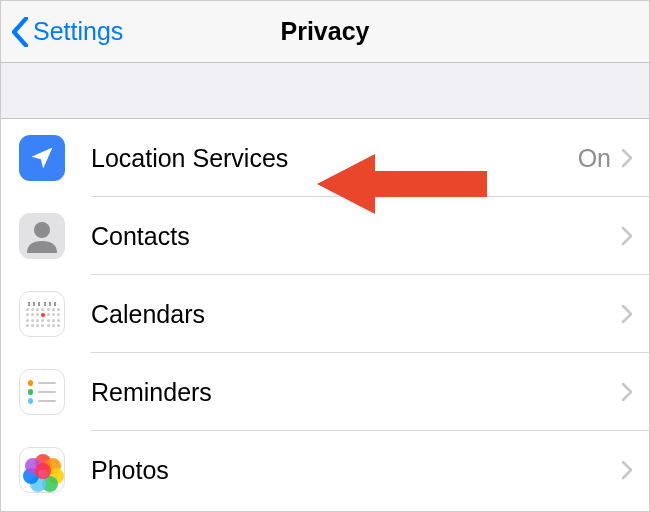 This screenshot has height=512, width=650. What do you see at coordinates (42, 158) in the screenshot?
I see `location-icon` at bounding box center [42, 158].